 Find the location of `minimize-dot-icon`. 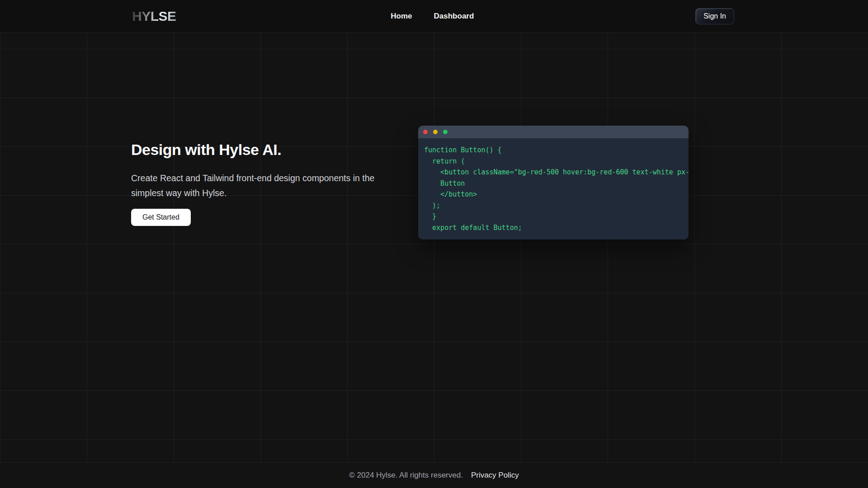

minimize-dot-icon is located at coordinates (435, 132).